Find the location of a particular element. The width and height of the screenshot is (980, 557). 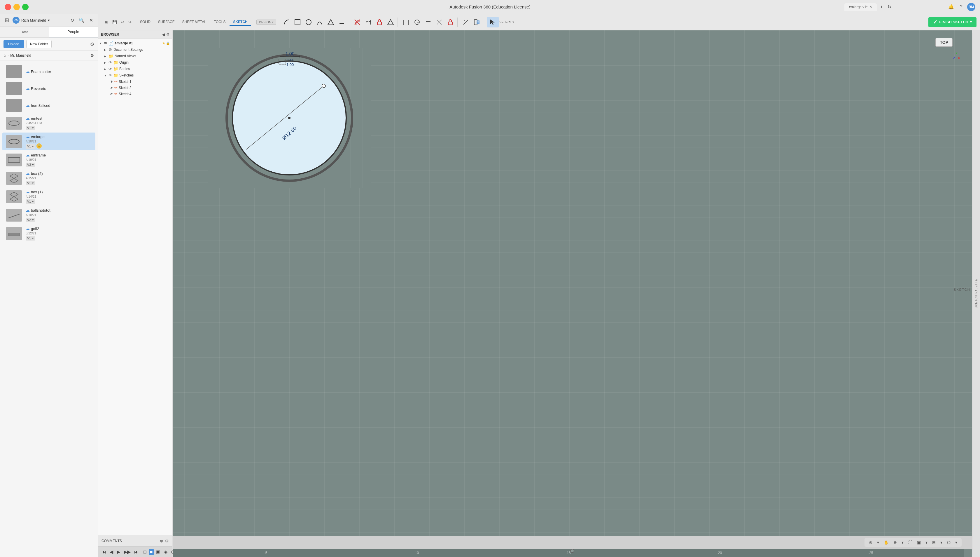

arc-tool-button is located at coordinates (320, 22).